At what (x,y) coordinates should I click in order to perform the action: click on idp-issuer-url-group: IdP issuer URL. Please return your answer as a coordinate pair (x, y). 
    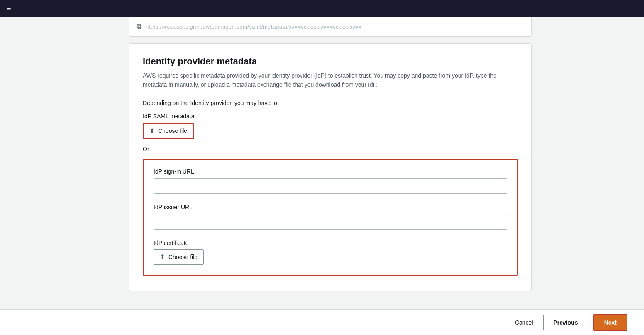
    Looking at the image, I should click on (330, 218).